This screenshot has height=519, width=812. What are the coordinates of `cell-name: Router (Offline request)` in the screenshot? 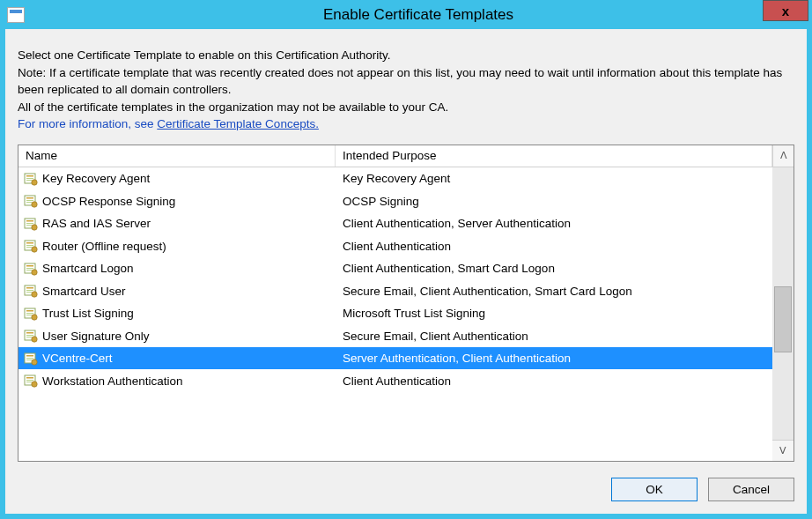 It's located at (177, 246).